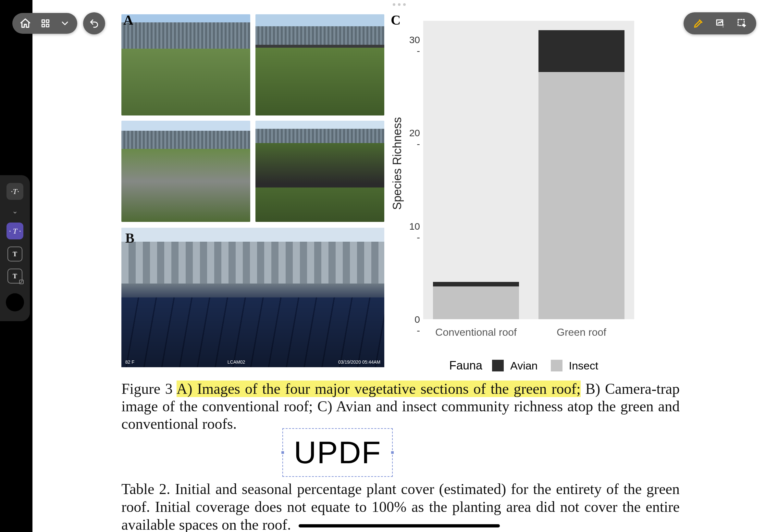  What do you see at coordinates (25, 23) in the screenshot?
I see `home-button` at bounding box center [25, 23].